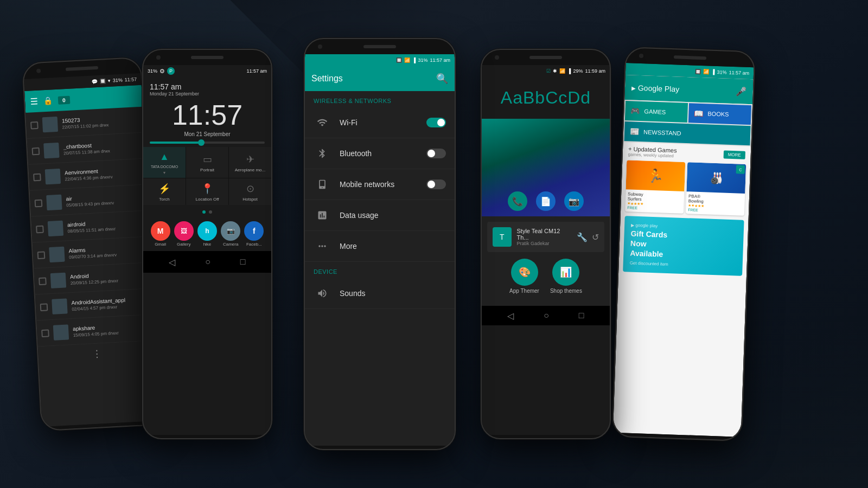 The width and height of the screenshot is (868, 488). I want to click on phone1-file-list: 150273 22/07/15 11:02 pm drwx _chartboos…, so click(90, 227).